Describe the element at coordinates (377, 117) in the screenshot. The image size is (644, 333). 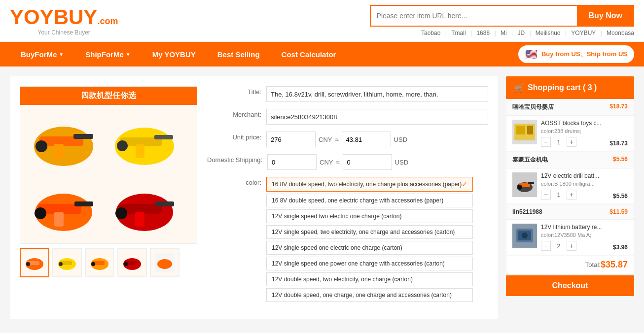
I see `merchant-input` at that location.